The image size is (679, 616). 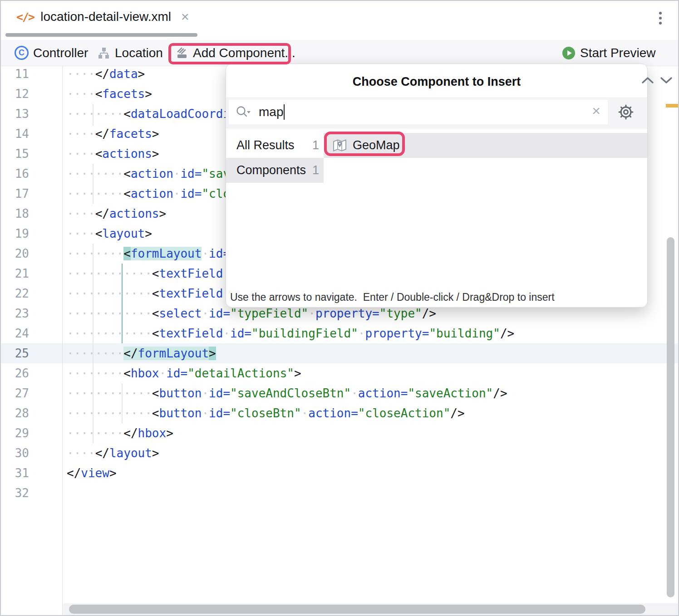 What do you see at coordinates (648, 81) in the screenshot?
I see `chevron-up-icon` at bounding box center [648, 81].